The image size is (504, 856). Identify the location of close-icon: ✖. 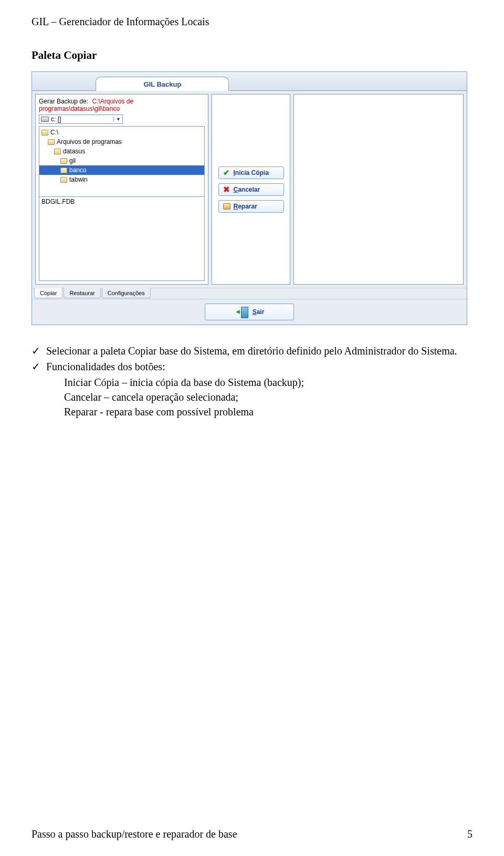
(227, 190).